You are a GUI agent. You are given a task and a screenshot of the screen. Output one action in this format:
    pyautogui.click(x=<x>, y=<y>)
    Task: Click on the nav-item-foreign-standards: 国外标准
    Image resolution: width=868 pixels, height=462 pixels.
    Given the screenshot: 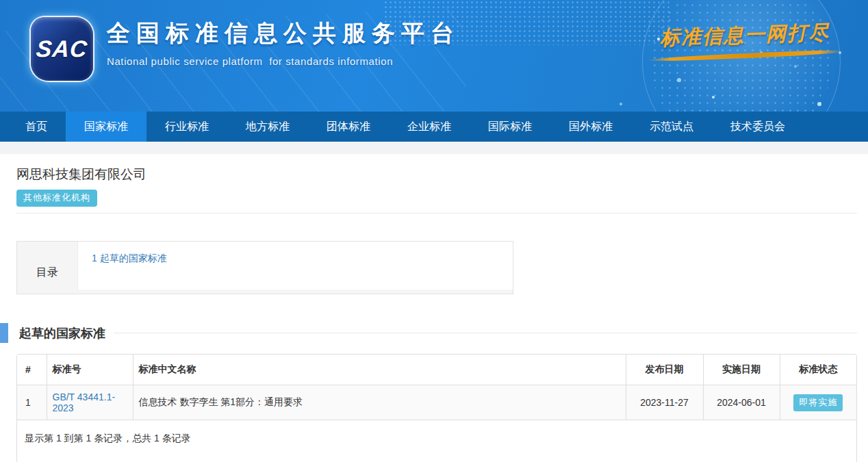 What is the action you would take?
    pyautogui.click(x=591, y=127)
    